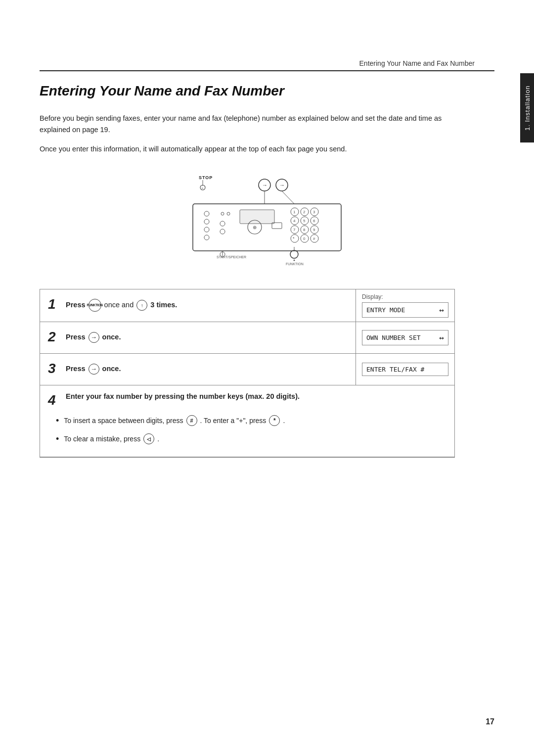 The height and width of the screenshot is (756, 534). I want to click on svg-text: 3, so click(314, 212).